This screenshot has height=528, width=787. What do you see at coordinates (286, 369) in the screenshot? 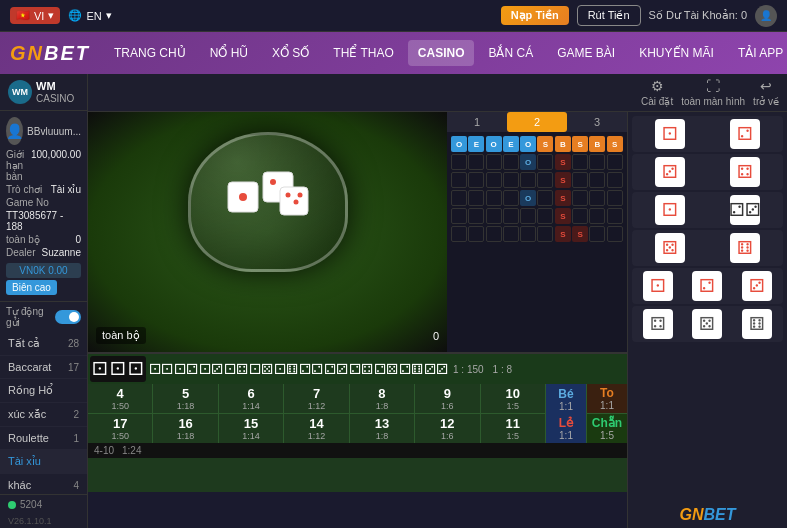
I see `dice-1-6: ⚀⚅` at bounding box center [286, 369].